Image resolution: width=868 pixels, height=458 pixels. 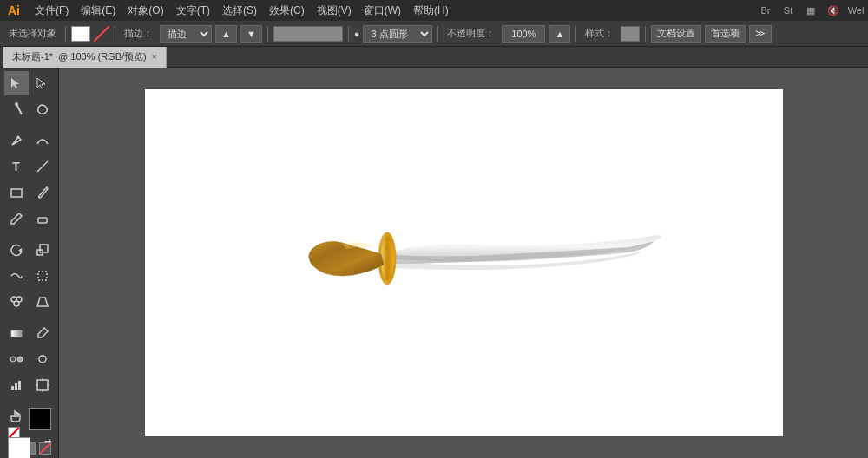 What do you see at coordinates (760, 34) in the screenshot?
I see `more-btn: ≫` at bounding box center [760, 34].